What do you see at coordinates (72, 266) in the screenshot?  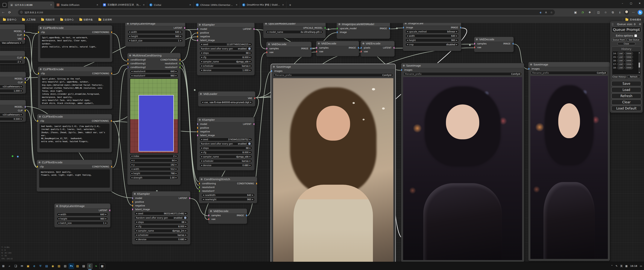 I see `photoshop-icon: Ps` at bounding box center [72, 266].